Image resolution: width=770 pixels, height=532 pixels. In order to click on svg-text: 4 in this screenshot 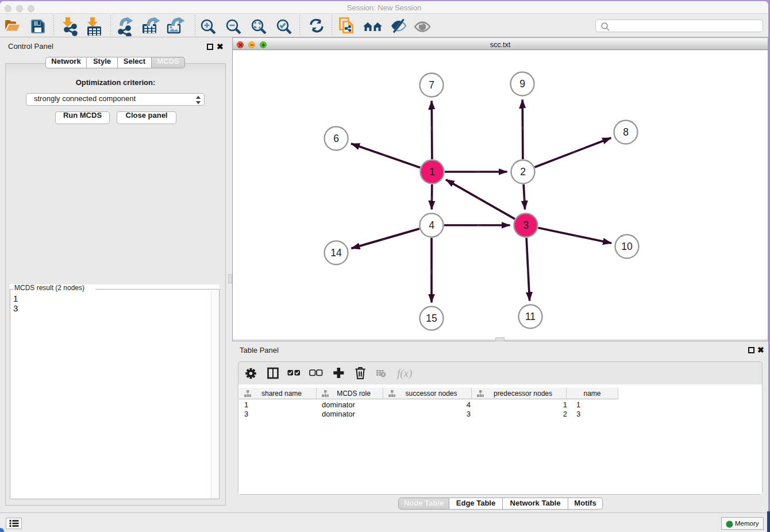, I will do `click(432, 225)`.